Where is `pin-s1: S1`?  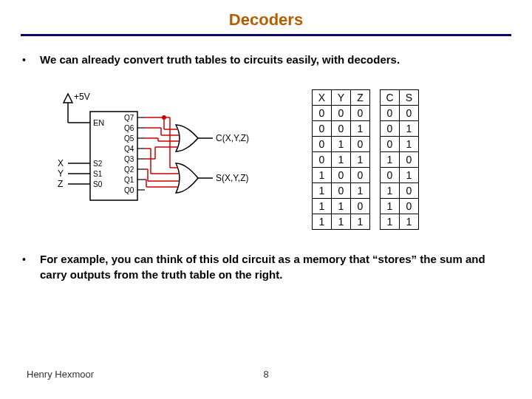 pin-s1: S1 is located at coordinates (98, 174).